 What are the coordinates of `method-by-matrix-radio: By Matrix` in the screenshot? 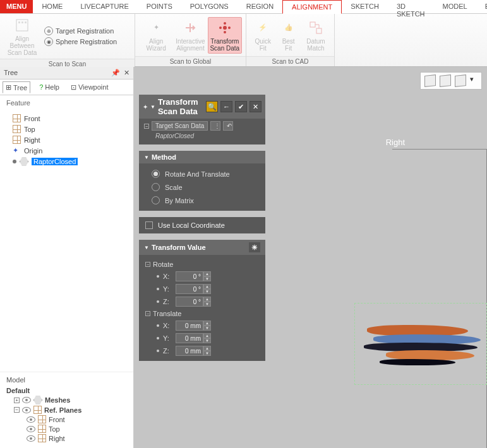 It's located at (202, 201).